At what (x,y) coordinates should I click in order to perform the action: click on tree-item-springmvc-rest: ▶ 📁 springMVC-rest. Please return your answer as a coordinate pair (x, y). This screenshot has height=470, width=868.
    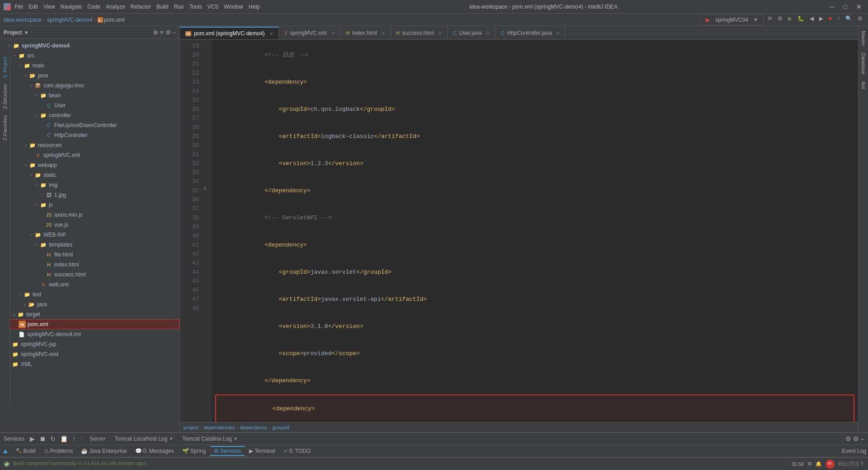
    Looking at the image, I should click on (90, 354).